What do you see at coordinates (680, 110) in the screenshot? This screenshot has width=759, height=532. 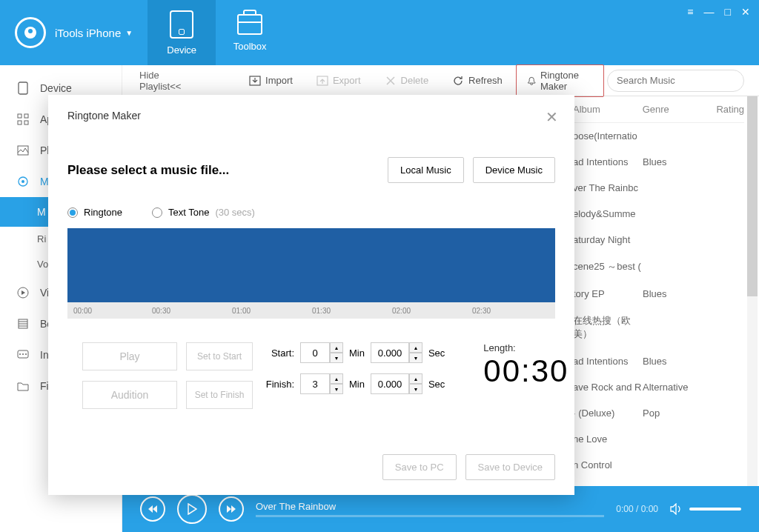 I see `col-genre-header: Genre` at bounding box center [680, 110].